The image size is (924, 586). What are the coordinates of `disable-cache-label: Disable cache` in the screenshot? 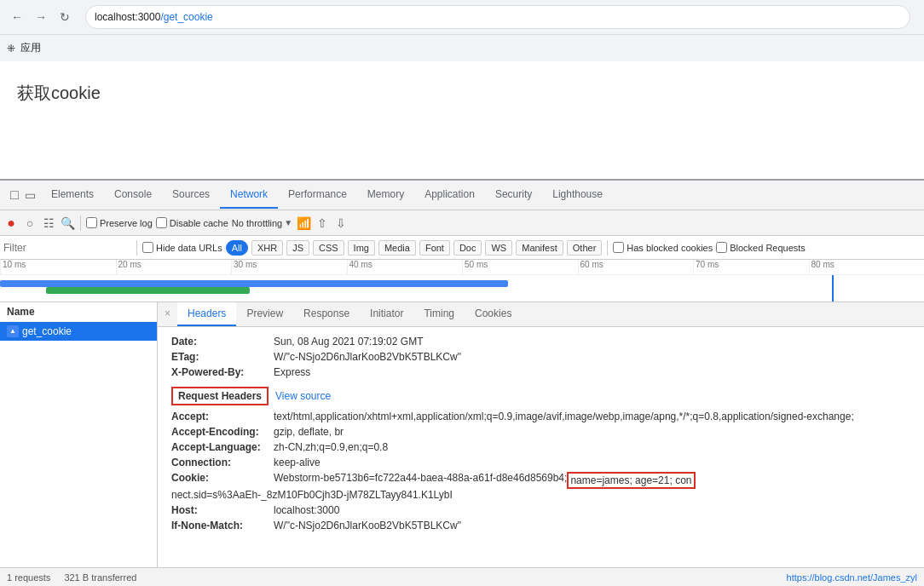 It's located at (193, 223).